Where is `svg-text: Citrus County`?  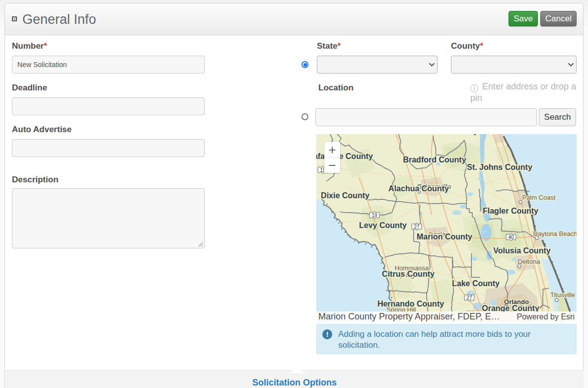 svg-text: Citrus County is located at coordinates (408, 274).